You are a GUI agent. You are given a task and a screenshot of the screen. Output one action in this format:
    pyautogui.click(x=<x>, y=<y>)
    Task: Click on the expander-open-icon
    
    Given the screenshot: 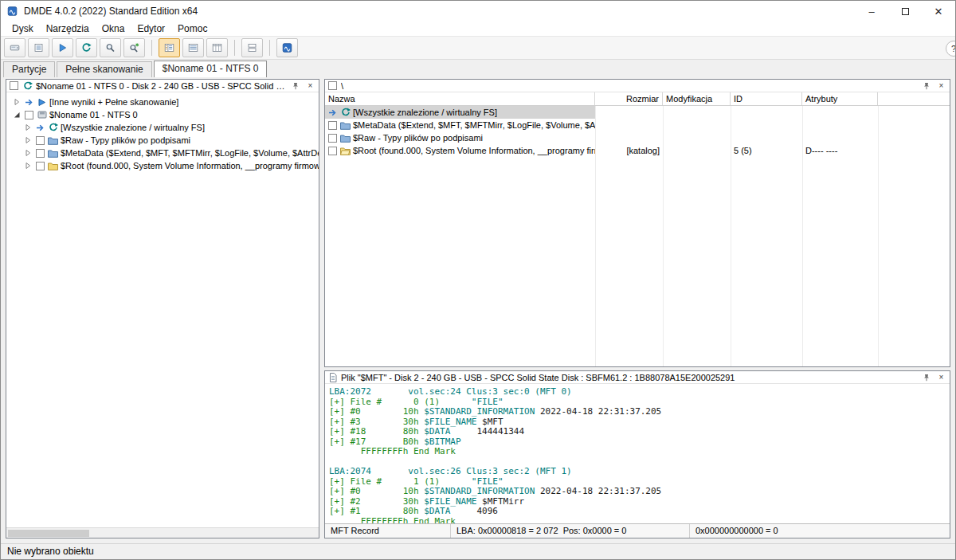 What is the action you would take?
    pyautogui.click(x=16, y=115)
    